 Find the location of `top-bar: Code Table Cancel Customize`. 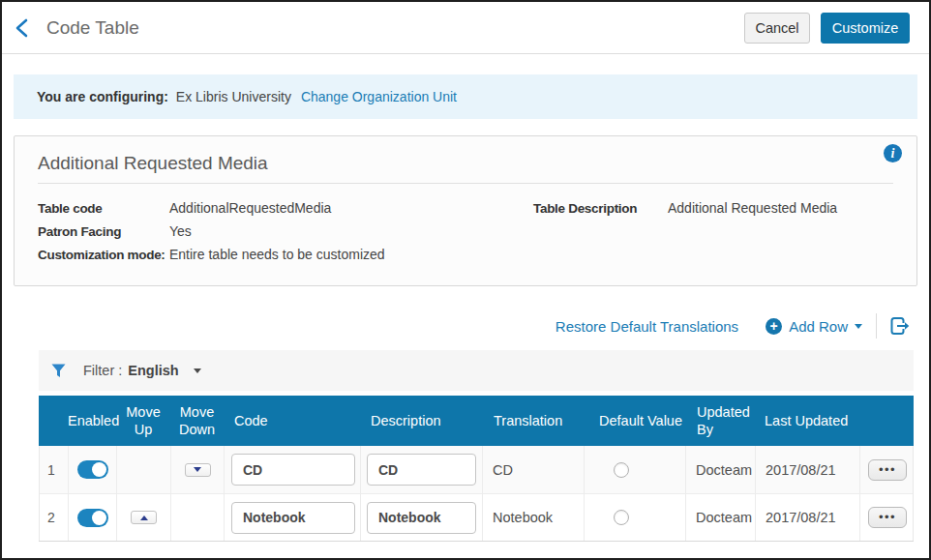

top-bar: Code Table Cancel Customize is located at coordinates (466, 28).